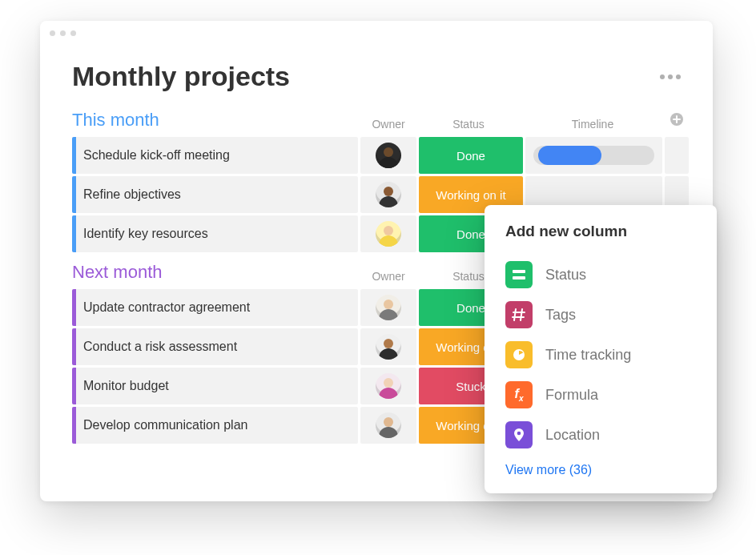 This screenshot has width=756, height=555. What do you see at coordinates (565, 275) in the screenshot?
I see `column-type-label: Status` at bounding box center [565, 275].